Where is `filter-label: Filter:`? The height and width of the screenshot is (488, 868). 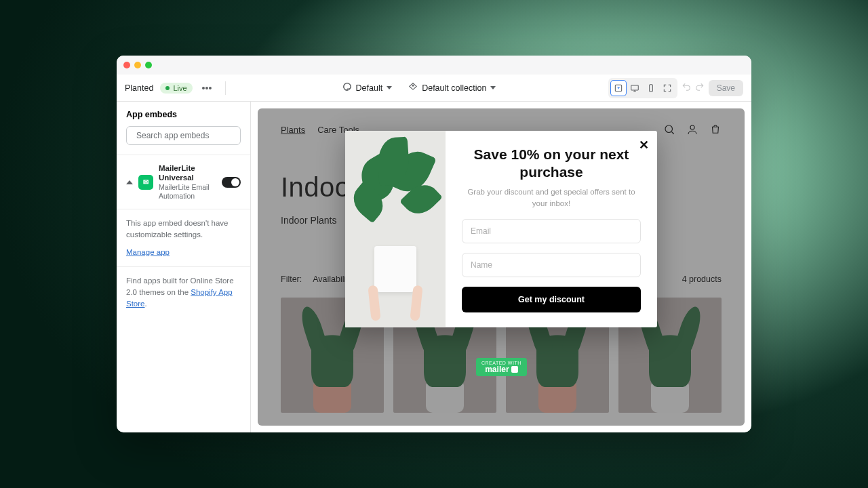 filter-label: Filter: is located at coordinates (292, 279).